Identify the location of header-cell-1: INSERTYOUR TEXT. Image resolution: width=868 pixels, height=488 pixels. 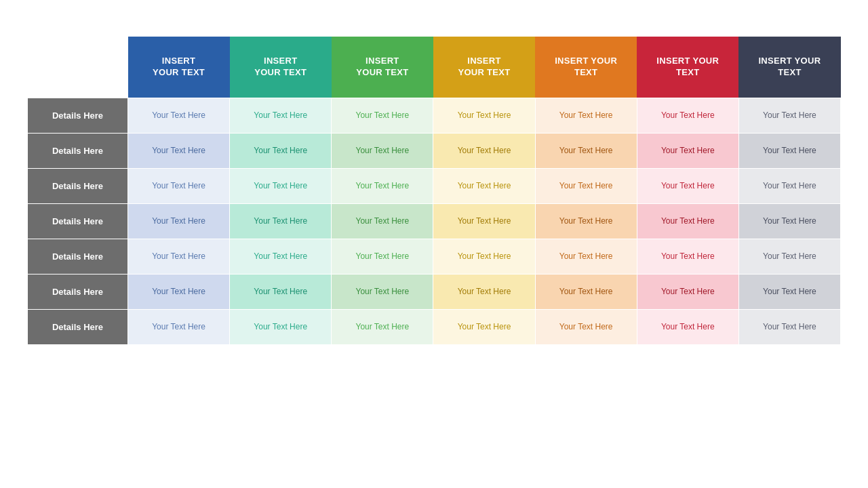
(179, 67).